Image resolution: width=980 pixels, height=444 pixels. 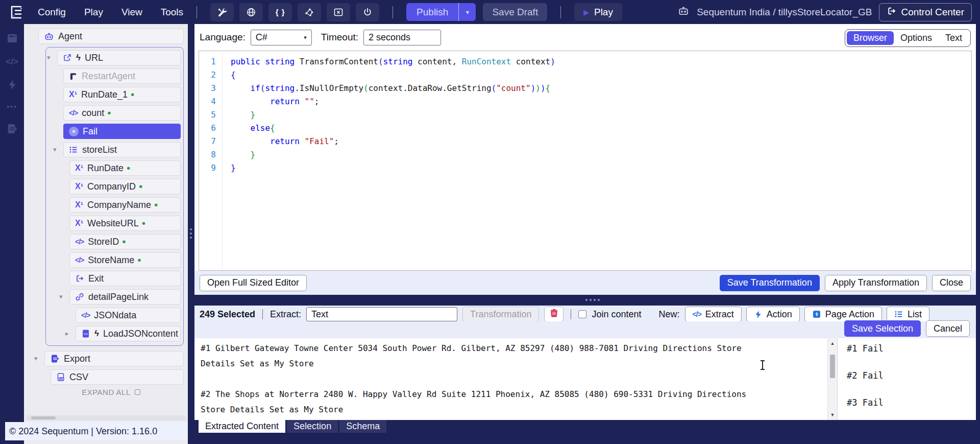 I want to click on tree-item-label: CSV, so click(x=79, y=377).